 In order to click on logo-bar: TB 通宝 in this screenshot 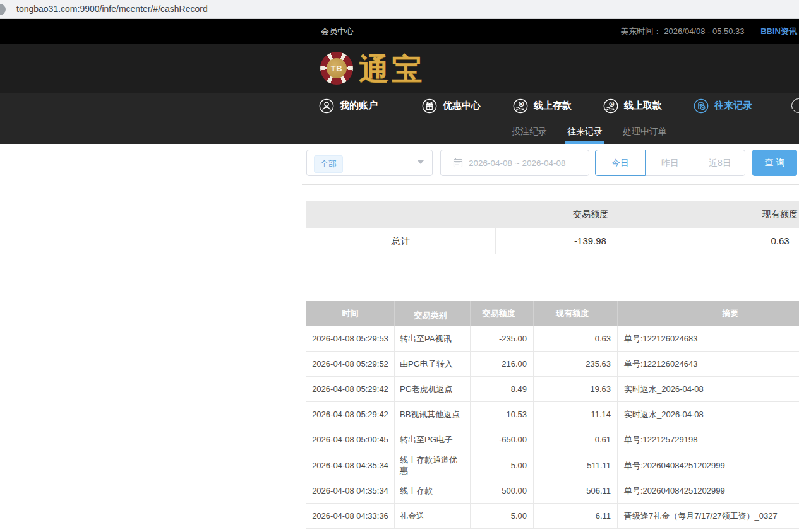, I will do `click(399, 68)`.